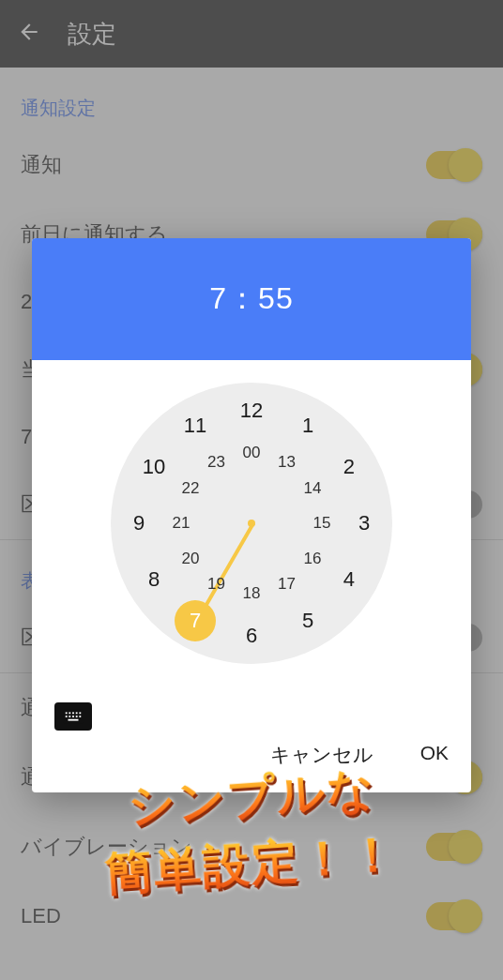 The width and height of the screenshot is (503, 980). Describe the element at coordinates (434, 755) in the screenshot. I see `ok-button: OK` at that location.